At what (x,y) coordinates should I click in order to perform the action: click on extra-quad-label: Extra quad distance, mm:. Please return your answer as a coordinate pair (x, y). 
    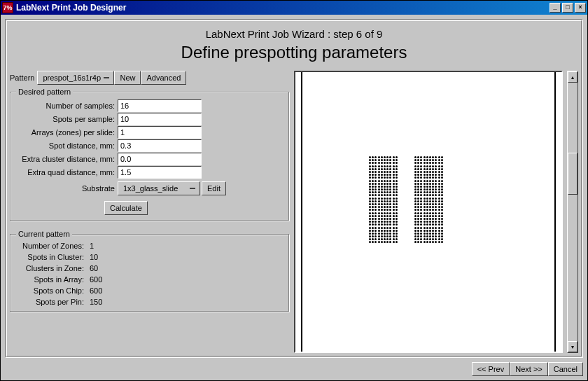
    Looking at the image, I should click on (67, 172).